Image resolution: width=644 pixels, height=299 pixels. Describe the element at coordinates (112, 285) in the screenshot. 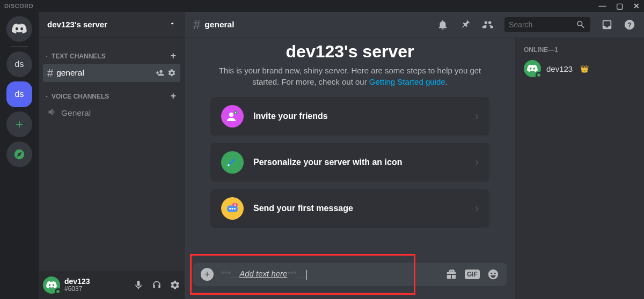

I see `user-panel: dev123 #6037` at that location.